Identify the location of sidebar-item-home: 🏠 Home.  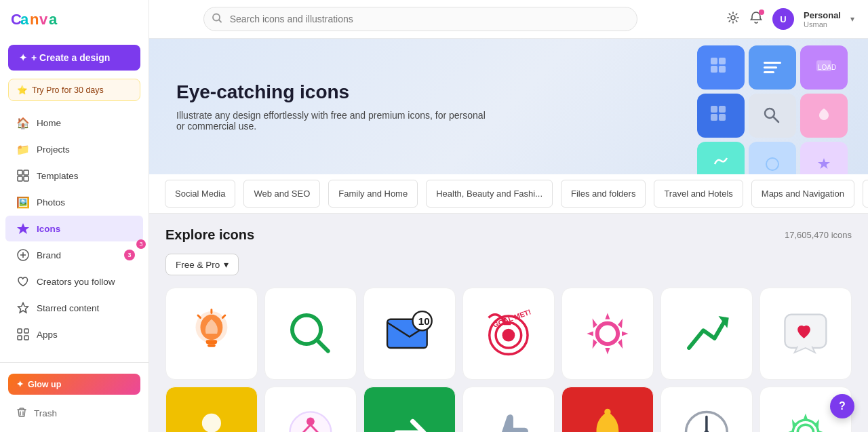
(75, 123).